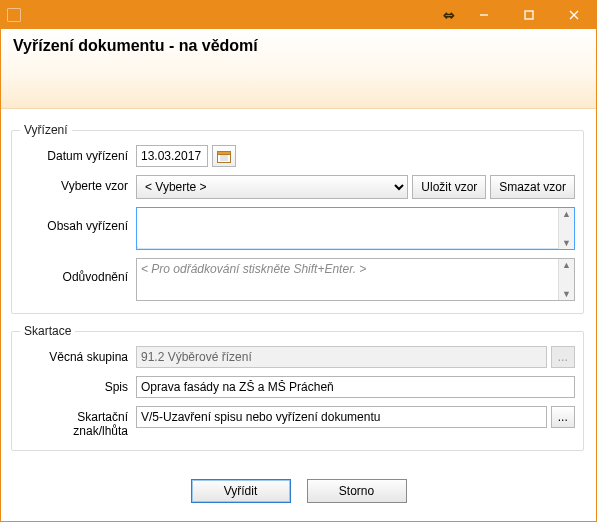 This screenshot has width=597, height=522. Describe the element at coordinates (449, 187) in the screenshot. I see `ulozit-vzor-button: Uložit vzor` at that location.